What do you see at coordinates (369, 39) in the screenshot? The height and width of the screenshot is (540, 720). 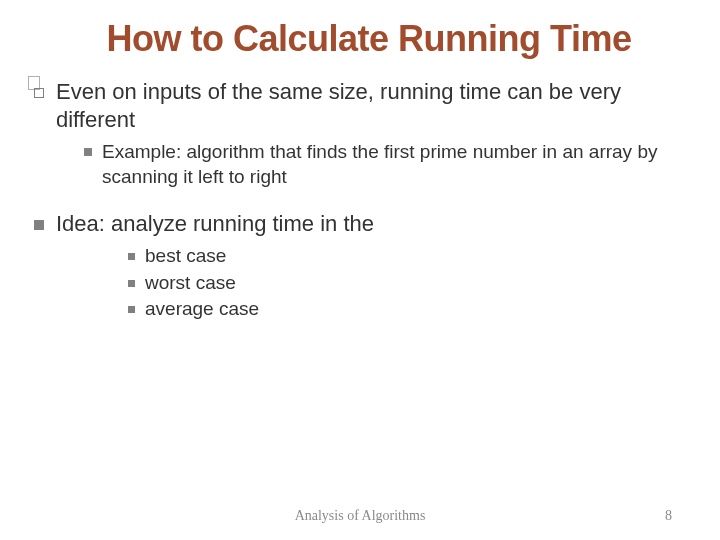 I see `slide-title: How to Calculate Running Time` at bounding box center [369, 39].